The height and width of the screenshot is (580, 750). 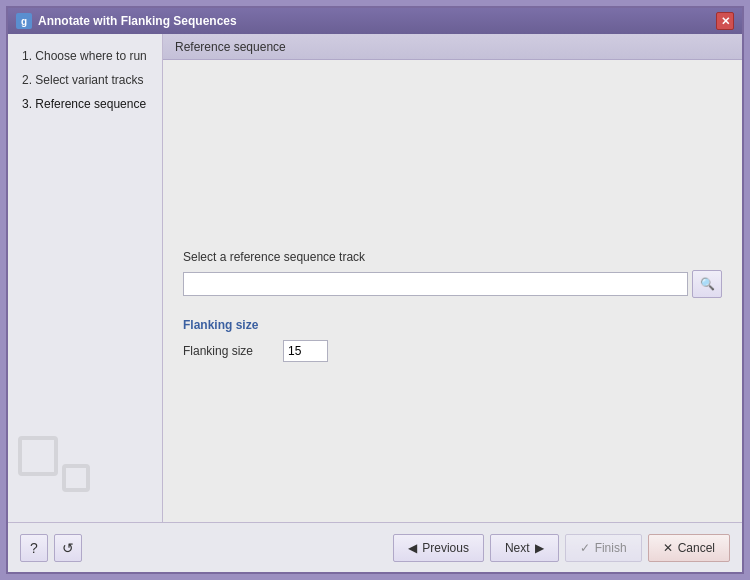 What do you see at coordinates (76, 478) in the screenshot?
I see `wm-square-small` at bounding box center [76, 478].